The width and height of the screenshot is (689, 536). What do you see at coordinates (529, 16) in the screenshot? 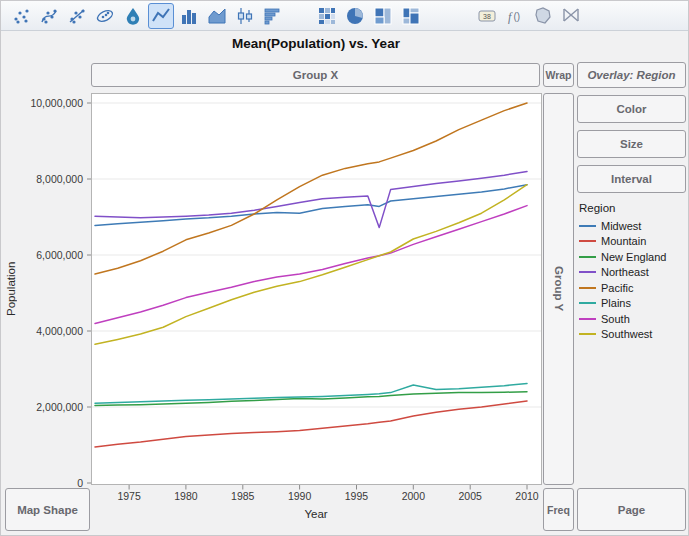
I see `toolbar-group: 38f()` at bounding box center [529, 16].